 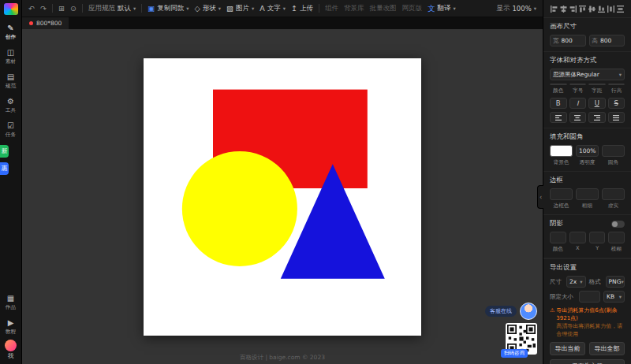 I want to click on export-limit-input, so click(x=590, y=296).